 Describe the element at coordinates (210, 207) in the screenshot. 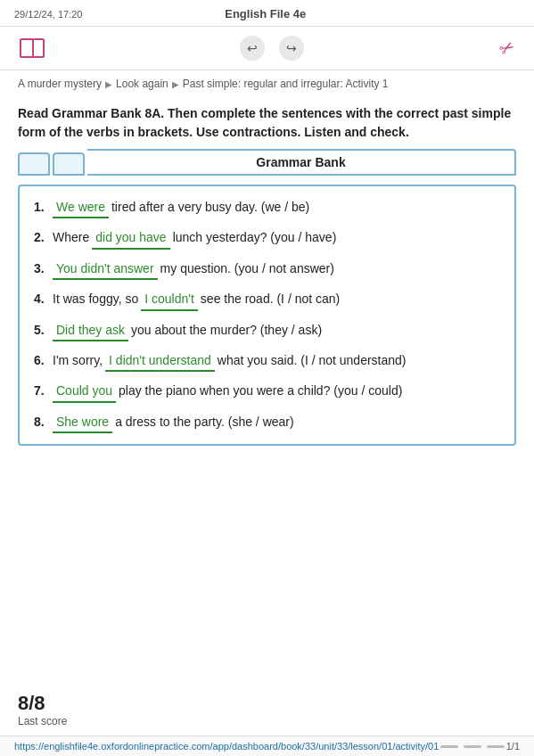

I see `ex-text-1: tired after a very busy day. (we / be)` at that location.